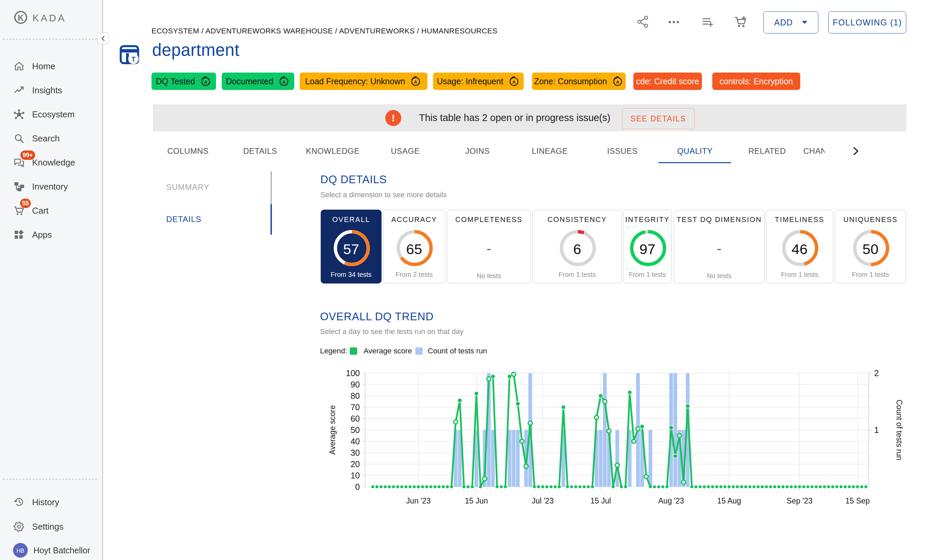 Image resolution: width=933 pixels, height=560 pixels. I want to click on svg-text: 30, so click(355, 453).